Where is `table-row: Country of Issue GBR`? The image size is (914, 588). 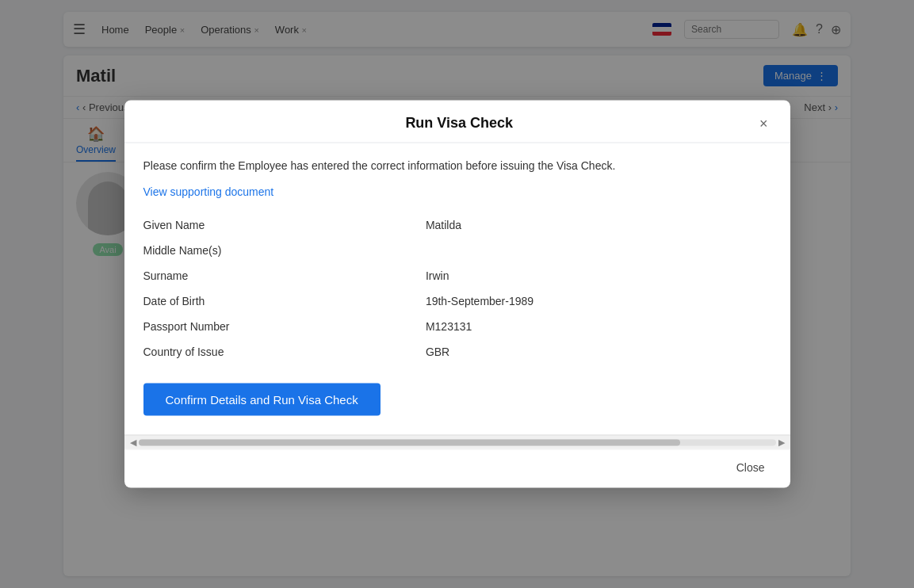
table-row: Country of Issue GBR is located at coordinates (457, 352).